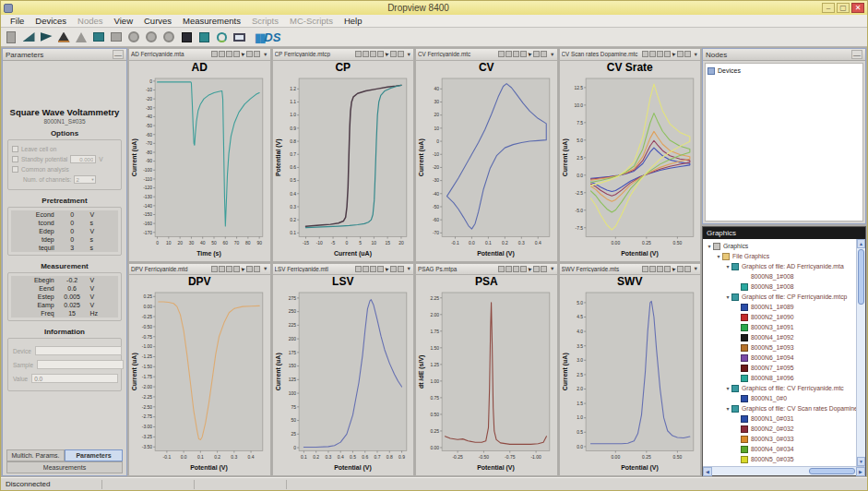  What do you see at coordinates (486, 168) in the screenshot?
I see `plot-canvas-cv: 403020100-10-20-30-40-50-60-70-0.10.00.1…` at bounding box center [486, 168].